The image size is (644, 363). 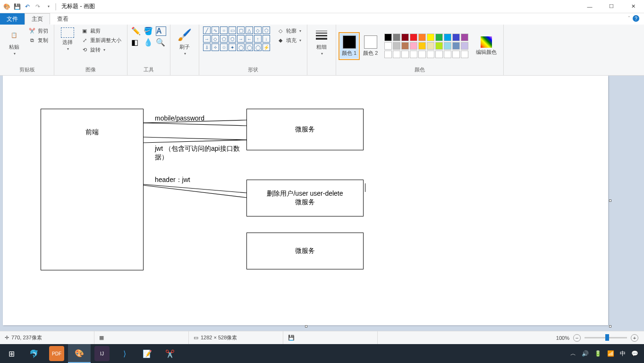 I want to click on brush-button: 🖌️ 刷子, so click(x=185, y=42).